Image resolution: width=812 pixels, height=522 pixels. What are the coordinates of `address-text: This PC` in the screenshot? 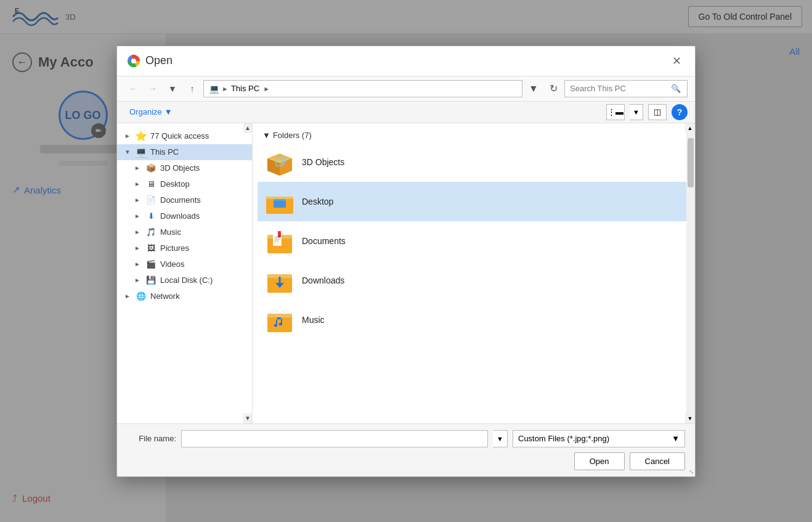 It's located at (245, 89).